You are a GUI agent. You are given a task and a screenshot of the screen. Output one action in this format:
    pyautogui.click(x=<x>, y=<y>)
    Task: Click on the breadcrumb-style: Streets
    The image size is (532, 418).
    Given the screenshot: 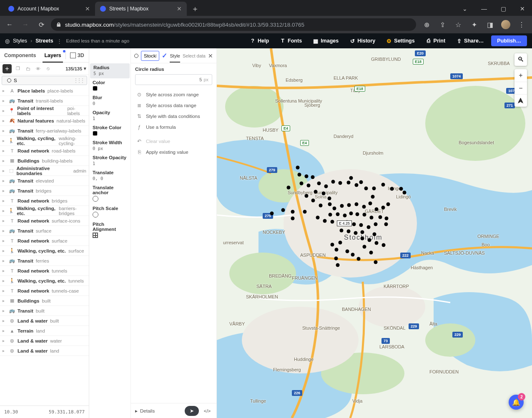 What is the action you would take?
    pyautogui.click(x=44, y=41)
    